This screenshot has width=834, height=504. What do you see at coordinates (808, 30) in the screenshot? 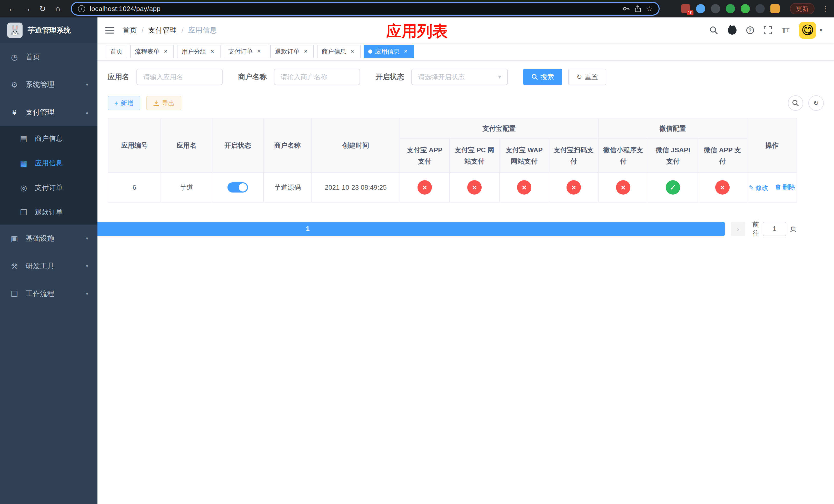
I see `user-avatar: 😋` at bounding box center [808, 30].